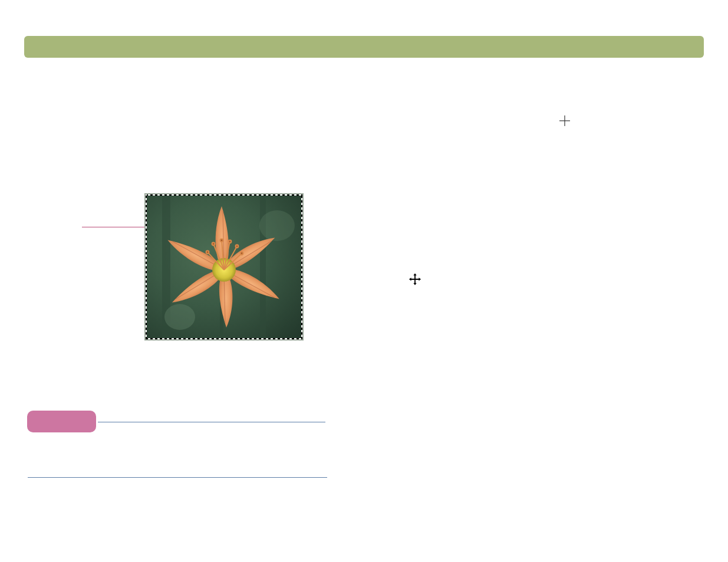 The height and width of the screenshot is (562, 728). I want to click on flower-photo, so click(224, 267).